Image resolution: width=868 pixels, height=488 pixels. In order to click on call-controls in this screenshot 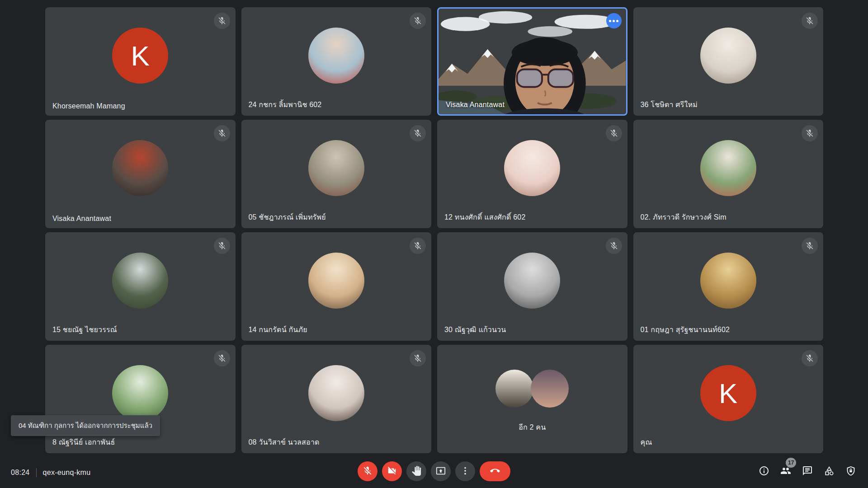, I will do `click(434, 471)`.